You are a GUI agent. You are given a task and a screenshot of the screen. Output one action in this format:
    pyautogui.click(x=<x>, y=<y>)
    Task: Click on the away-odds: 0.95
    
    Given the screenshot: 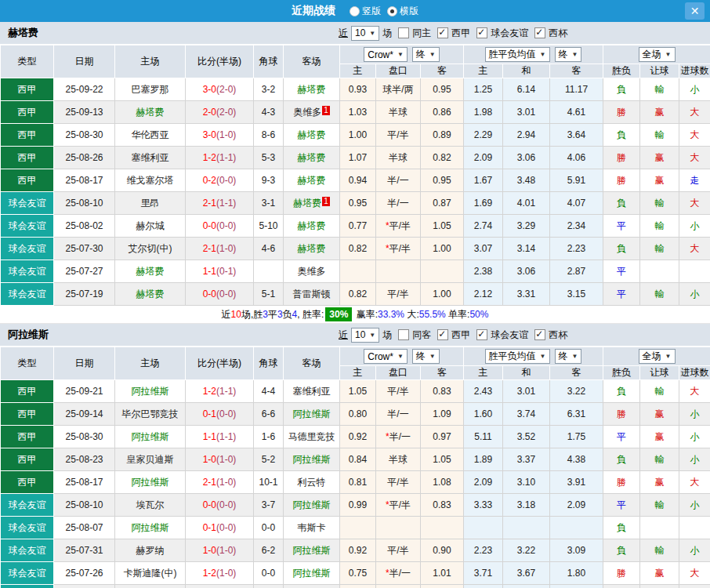 What is the action you would take?
    pyautogui.click(x=442, y=180)
    